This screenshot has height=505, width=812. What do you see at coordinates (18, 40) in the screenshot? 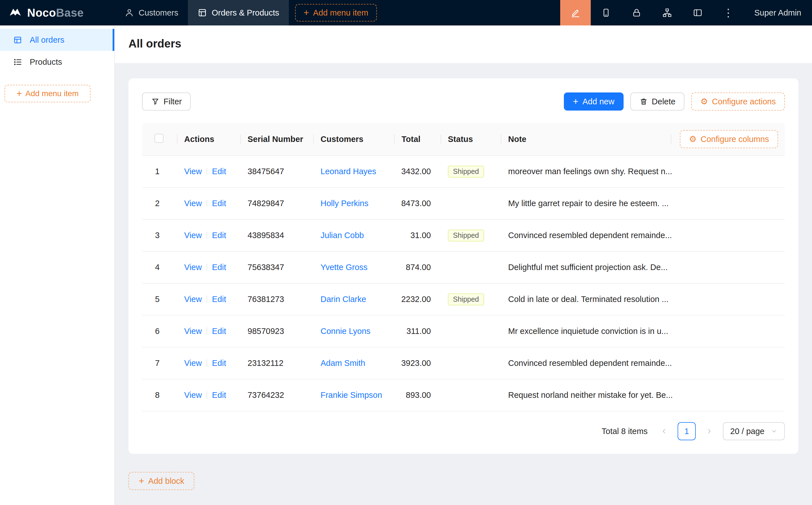
I see `table-icon` at bounding box center [18, 40].